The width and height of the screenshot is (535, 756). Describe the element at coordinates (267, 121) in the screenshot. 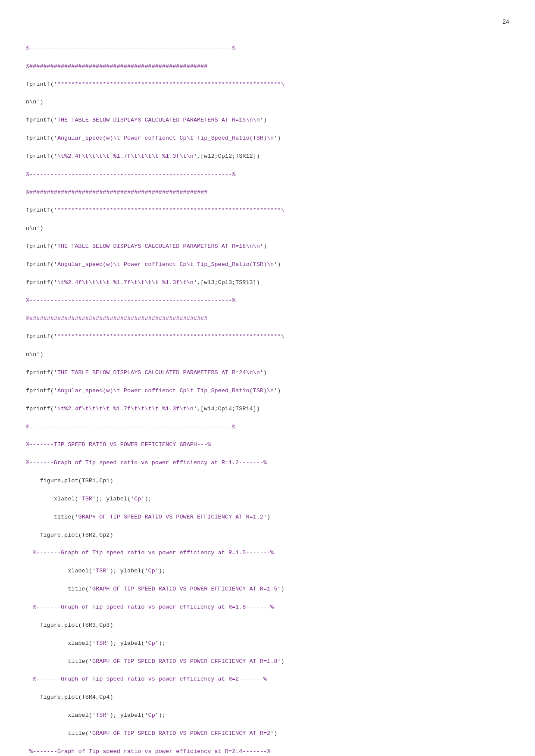

I see `line-5: fprintf('THE TABLE BELOW DISPLAYS CALCUL…` at that location.